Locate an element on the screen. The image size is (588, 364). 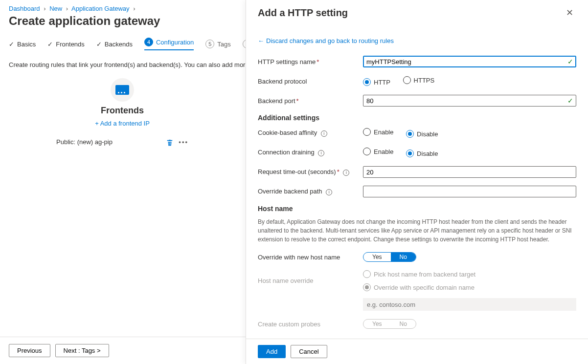
add-frontend-ip-link: + Add a frontend IP is located at coordinates (122, 123).